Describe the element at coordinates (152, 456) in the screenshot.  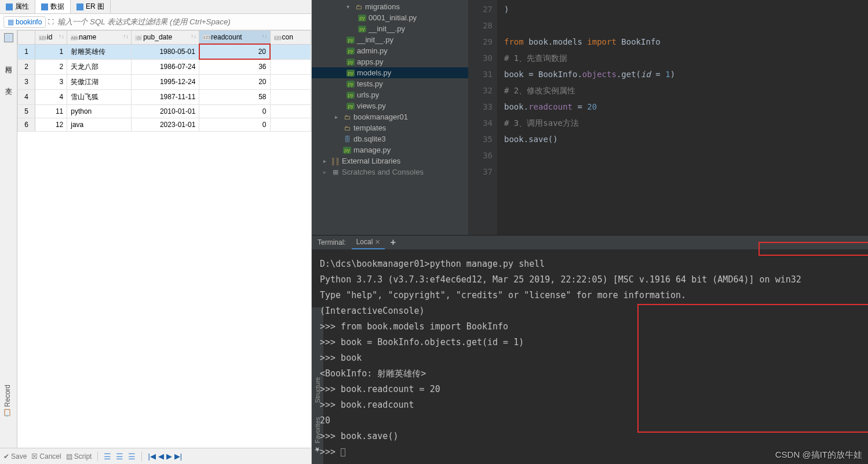
I see `nav-first-icon: |◀` at that location.